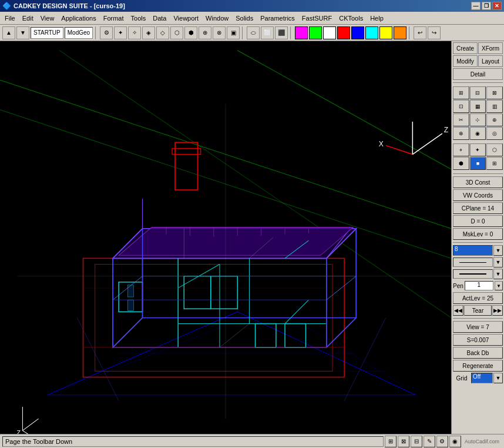  Describe the element at coordinates (135, 33) in the screenshot. I see `tb-btn-3: ✧` at that location.